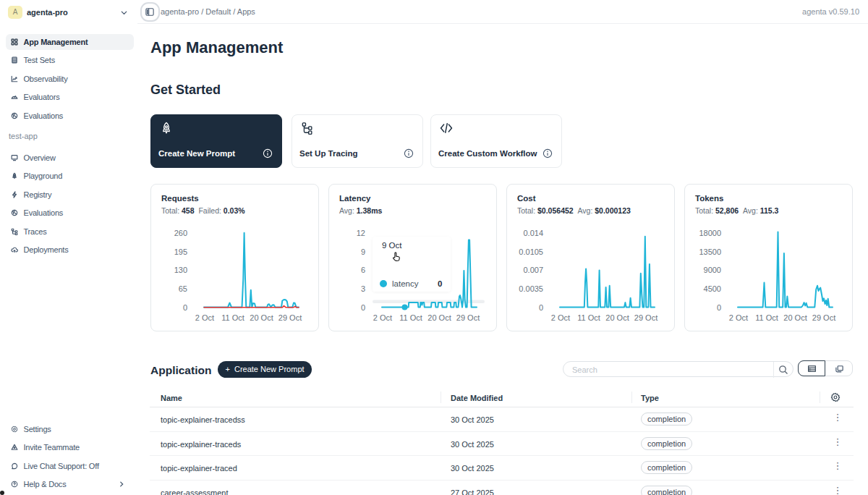 Image resolution: width=868 pixels, height=495 pixels. Describe the element at coordinates (531, 289) in the screenshot. I see `svg-text: 0.0035` at that location.